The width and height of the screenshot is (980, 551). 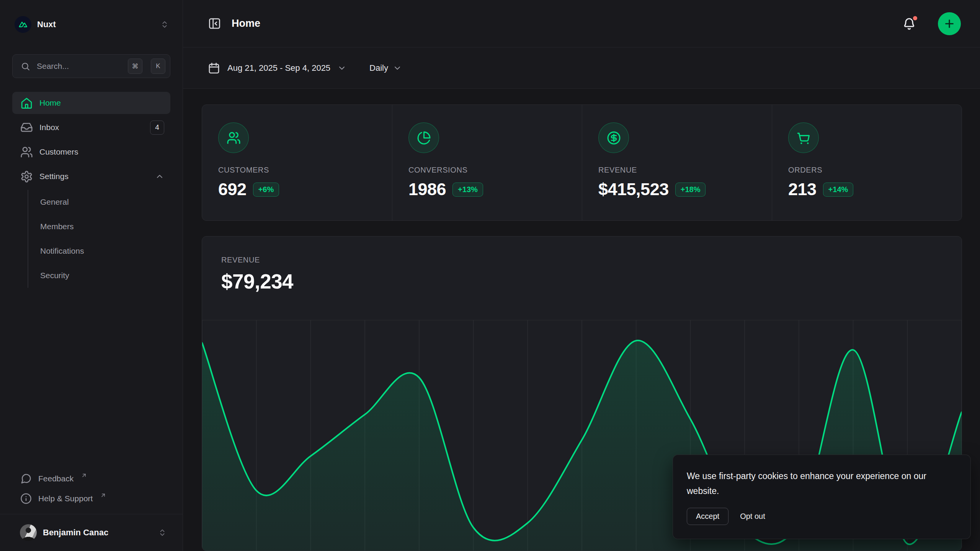 What do you see at coordinates (160, 176) in the screenshot?
I see `chevron-up-icon` at bounding box center [160, 176].